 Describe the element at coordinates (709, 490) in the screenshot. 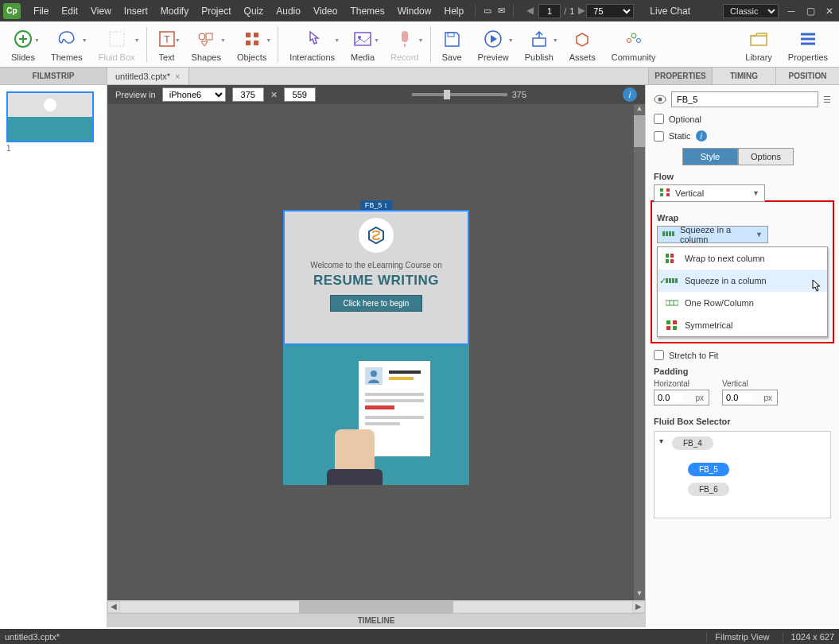

I see `fbs-node-fb6: FB_6` at that location.